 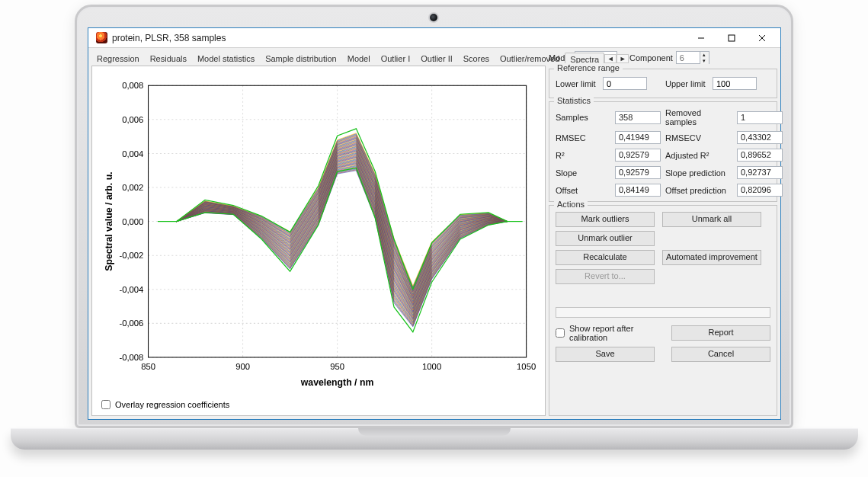 What do you see at coordinates (168, 59) in the screenshot?
I see `tab-residuals: Residuals` at bounding box center [168, 59].